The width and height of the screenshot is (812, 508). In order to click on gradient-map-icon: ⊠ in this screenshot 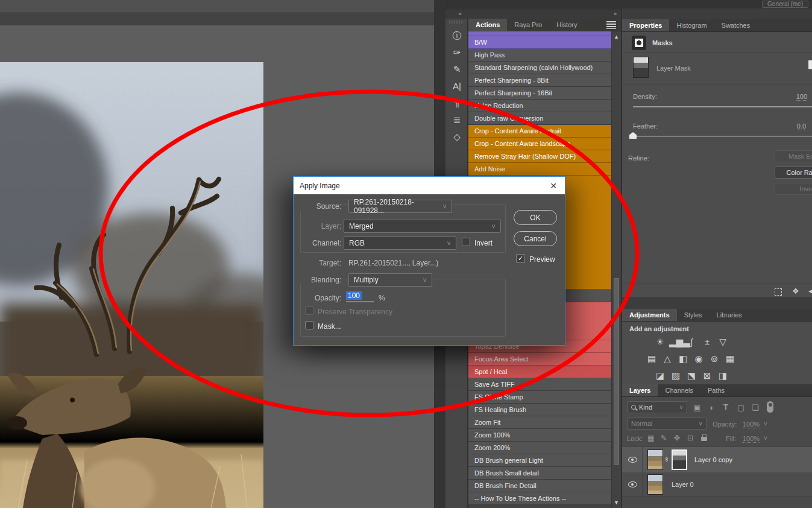, I will do `click(707, 376)`.